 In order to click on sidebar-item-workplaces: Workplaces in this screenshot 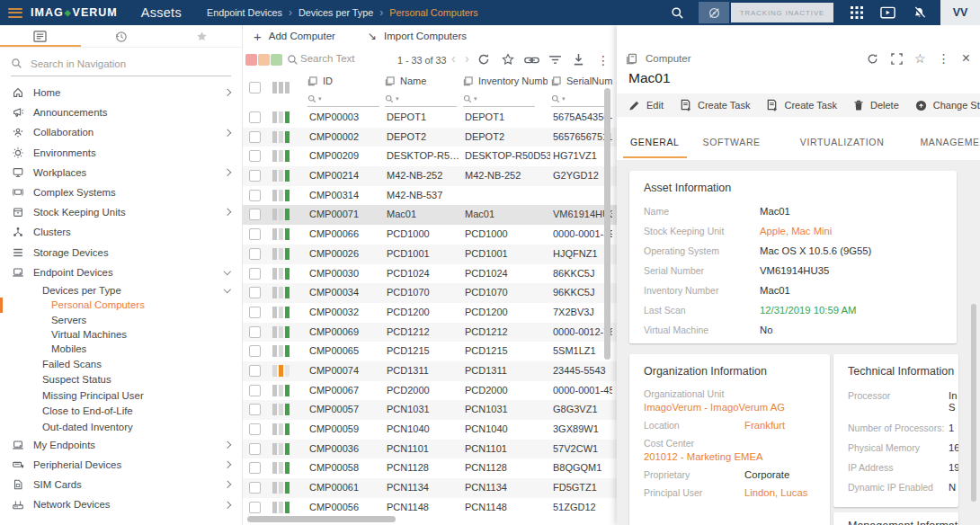, I will do `click(120, 173)`.